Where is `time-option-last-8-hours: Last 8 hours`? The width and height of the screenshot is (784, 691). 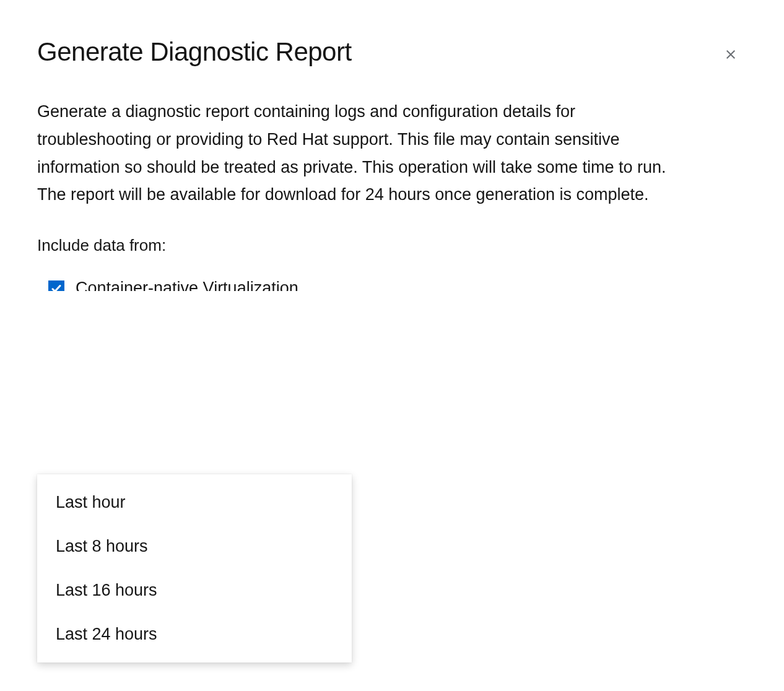
time-option-last-8-hours: Last 8 hours is located at coordinates (194, 546).